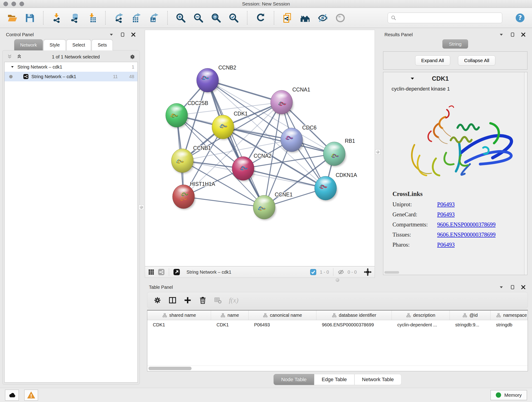  I want to click on results-horizontal-scrollbar-thumb, so click(392, 272).